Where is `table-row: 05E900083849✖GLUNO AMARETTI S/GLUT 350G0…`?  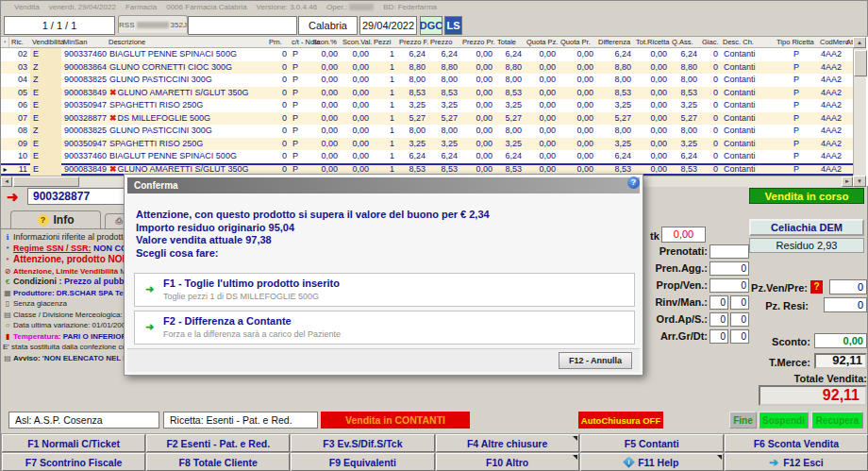 table-row: 05E900083849✖GLUNO AMARETTI S/GLUT 350G0… is located at coordinates (426, 93).